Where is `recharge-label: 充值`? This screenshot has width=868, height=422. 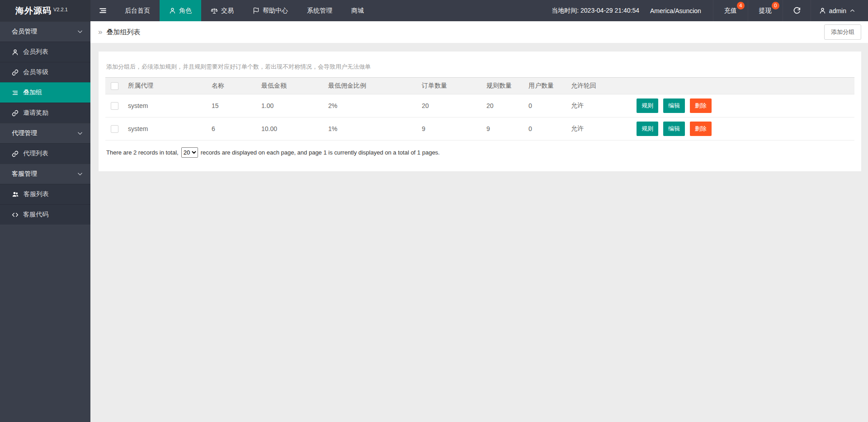
recharge-label: 充值 is located at coordinates (731, 11).